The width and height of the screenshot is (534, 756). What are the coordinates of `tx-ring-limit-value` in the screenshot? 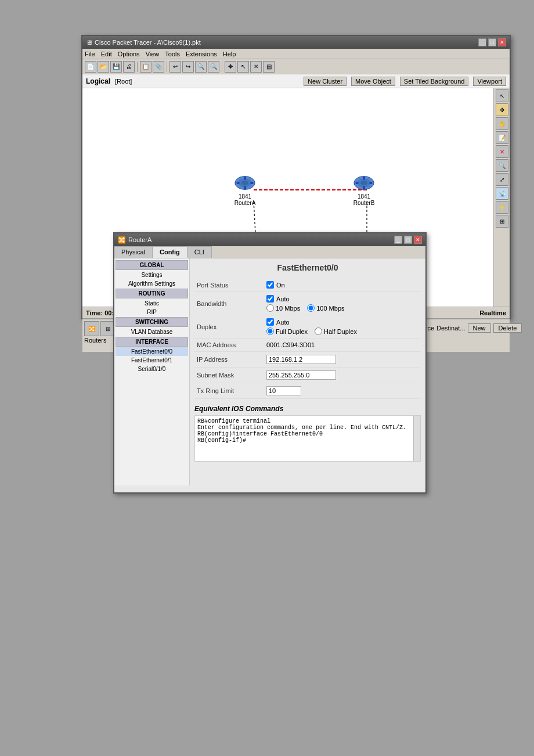 It's located at (342, 391).